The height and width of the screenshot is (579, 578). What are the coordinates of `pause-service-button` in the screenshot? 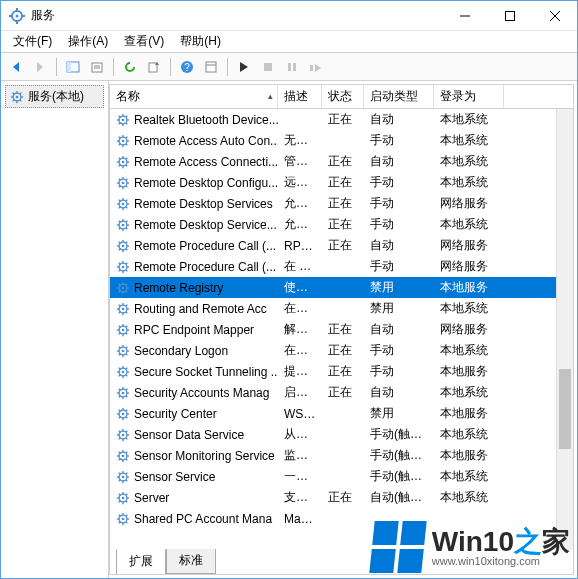 It's located at (292, 67).